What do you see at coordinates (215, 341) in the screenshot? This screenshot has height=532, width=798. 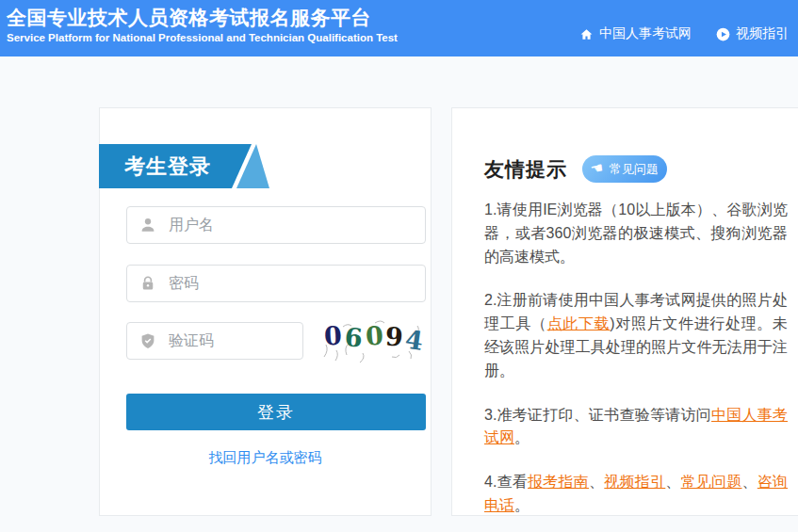 I see `captcha-input` at bounding box center [215, 341].